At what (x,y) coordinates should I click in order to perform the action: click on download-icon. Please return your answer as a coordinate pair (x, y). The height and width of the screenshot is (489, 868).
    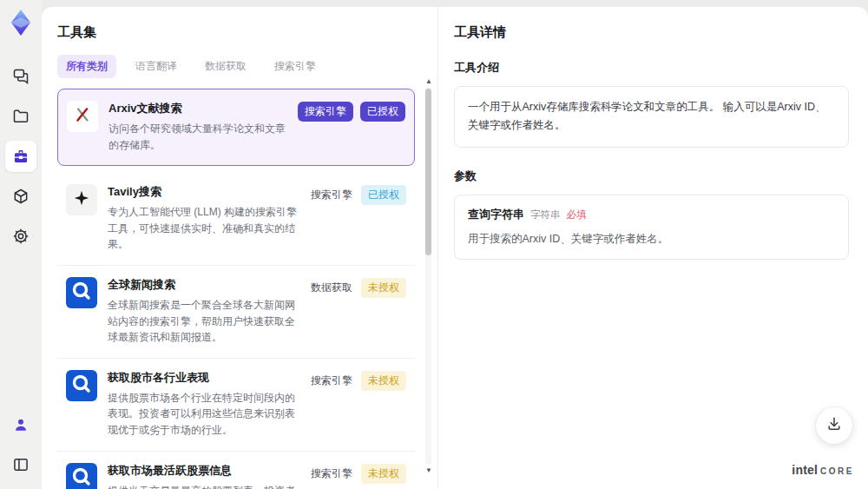
    Looking at the image, I should click on (834, 426).